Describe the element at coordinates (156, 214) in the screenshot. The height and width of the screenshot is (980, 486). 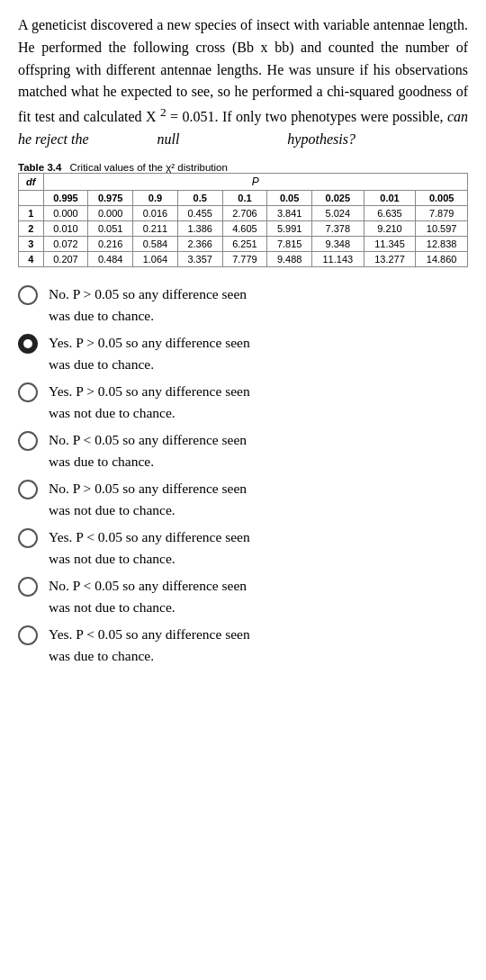
I see `table-cell: 0.016` at that location.